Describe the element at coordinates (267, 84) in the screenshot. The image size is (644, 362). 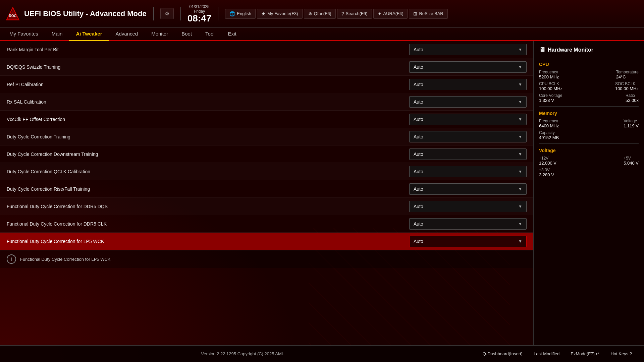
I see `setting-row-ref-pi: Ref PI Calibration Auto ▼` at that location.